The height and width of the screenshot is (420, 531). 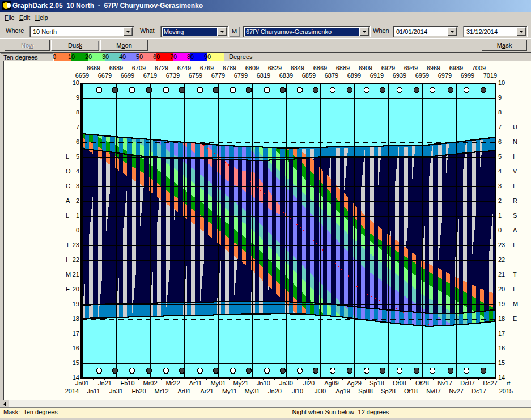 I want to click on right-hour-label: 15, so click(x=502, y=363).